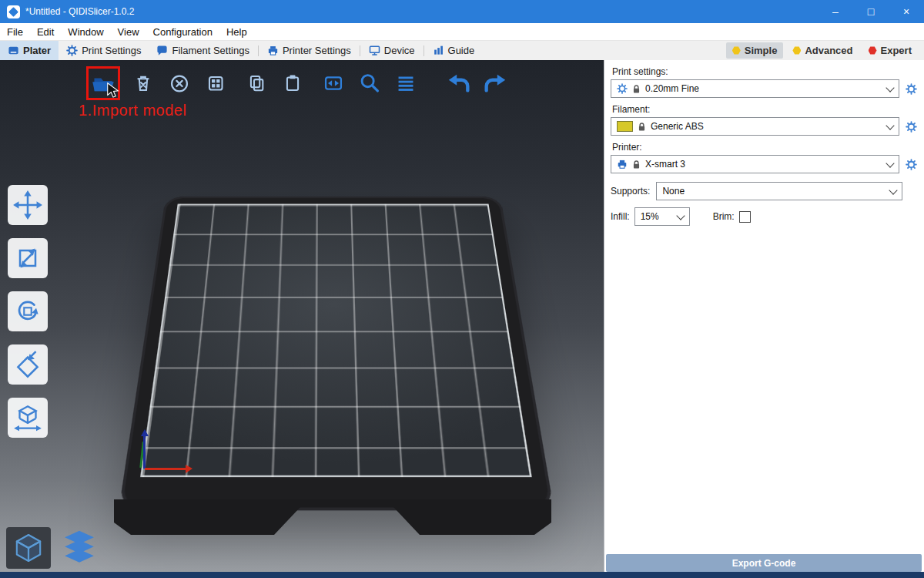  What do you see at coordinates (28, 418) in the screenshot?
I see `measure-icon` at bounding box center [28, 418].